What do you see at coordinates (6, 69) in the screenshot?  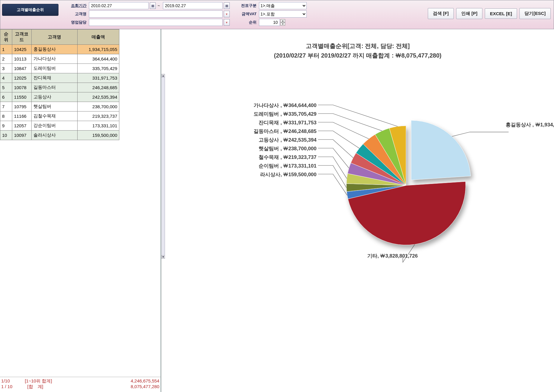 I see `cell-rank: 3` at bounding box center [6, 69].